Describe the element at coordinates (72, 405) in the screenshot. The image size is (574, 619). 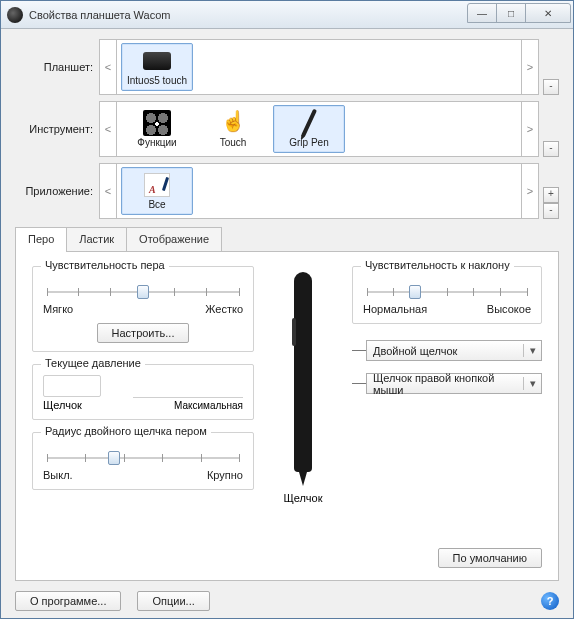
I see `pressure-click-label: Щелчок` at that location.